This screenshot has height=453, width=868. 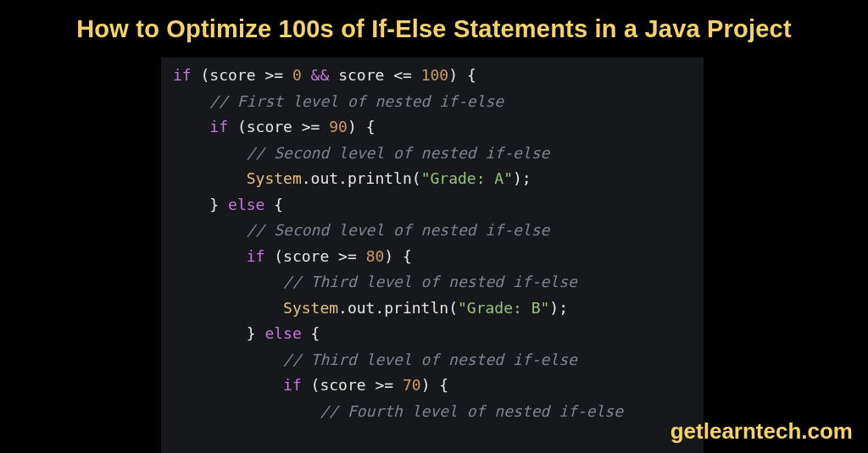 What do you see at coordinates (467, 178) in the screenshot?
I see `code-token: "Grade: A"` at bounding box center [467, 178].